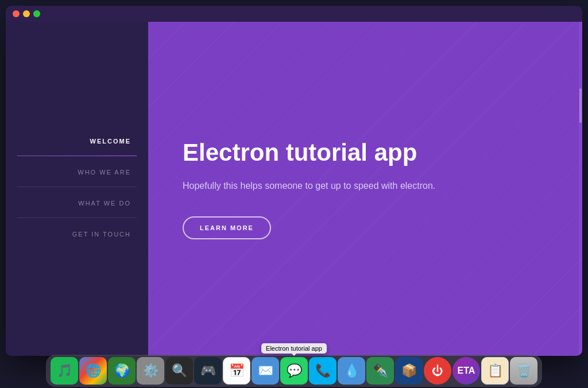 This screenshot has width=588, height=388. I want to click on settings-icon: ⚙️, so click(150, 371).